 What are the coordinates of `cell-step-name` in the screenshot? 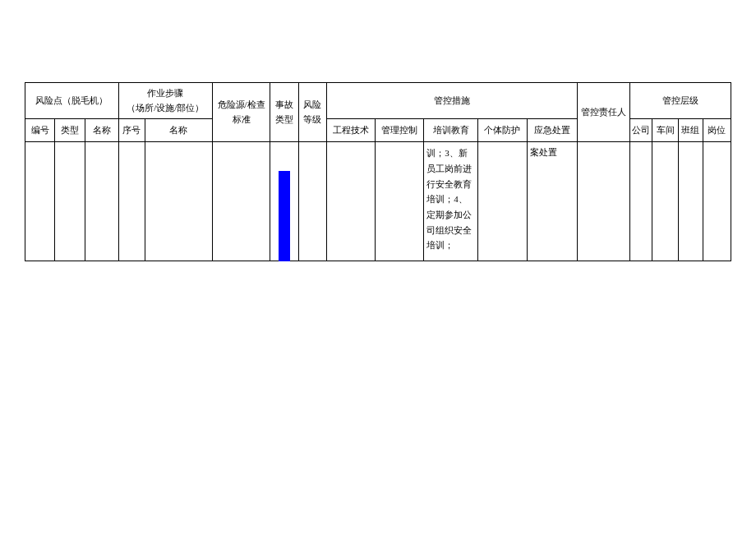 It's located at (178, 202).